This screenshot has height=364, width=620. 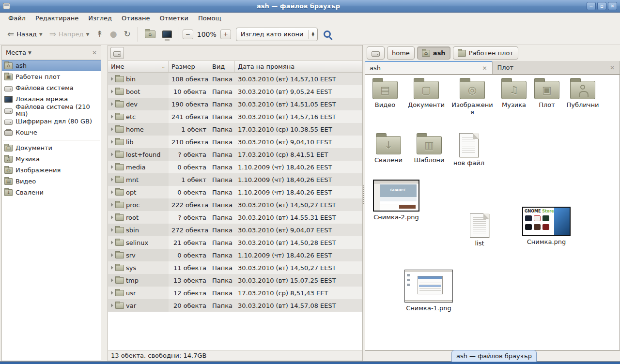 What do you see at coordinates (139, 192) in the screenshot?
I see `cell-name: opt` at bounding box center [139, 192].